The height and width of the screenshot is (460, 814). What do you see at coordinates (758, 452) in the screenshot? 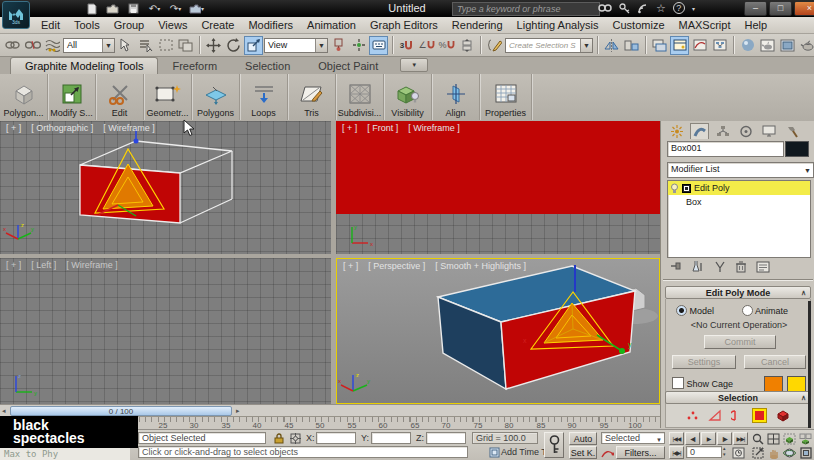
I see `zoom-region-button` at bounding box center [758, 452].